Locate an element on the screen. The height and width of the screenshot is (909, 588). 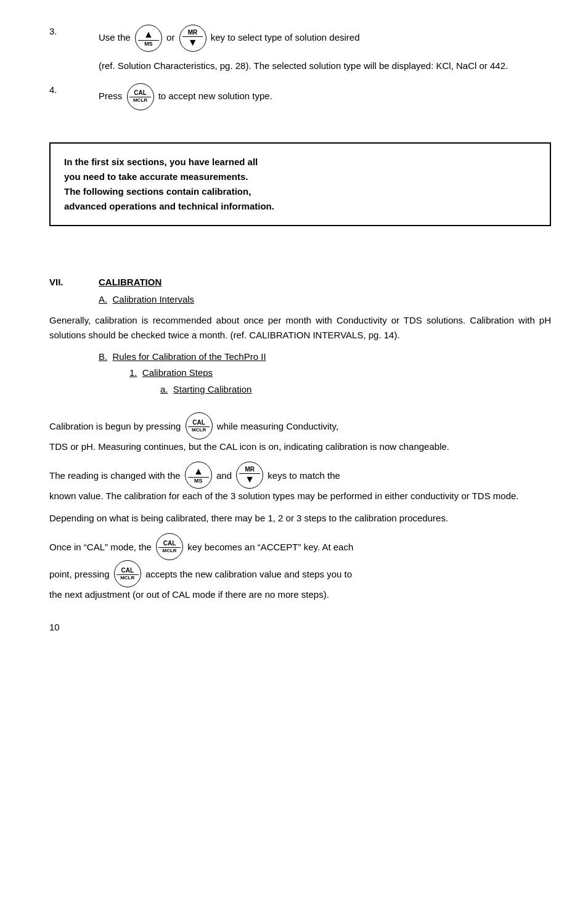
subsection-b-label: Rules for Calibration of the TechPro II is located at coordinates (190, 356).